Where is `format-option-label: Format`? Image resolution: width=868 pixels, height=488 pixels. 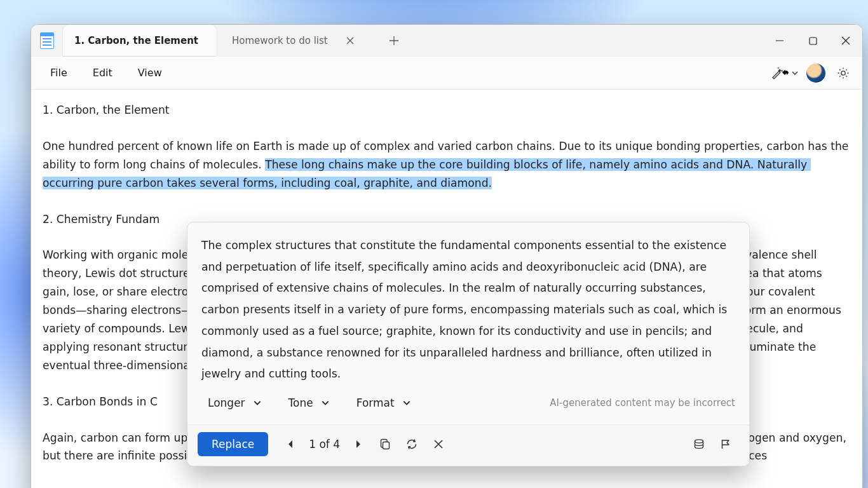
format-option-label: Format is located at coordinates (376, 403).